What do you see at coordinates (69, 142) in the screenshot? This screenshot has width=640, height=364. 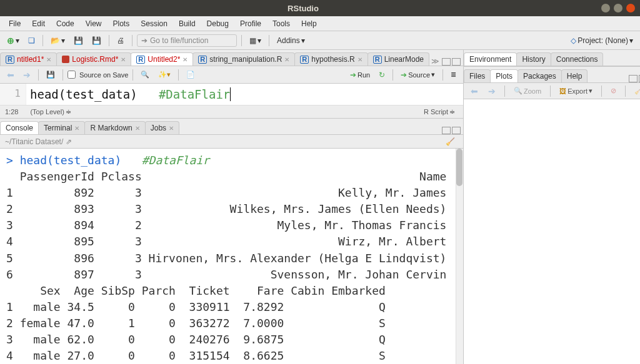 I see `wd-dropdown-icon: ⇗` at bounding box center [69, 142].